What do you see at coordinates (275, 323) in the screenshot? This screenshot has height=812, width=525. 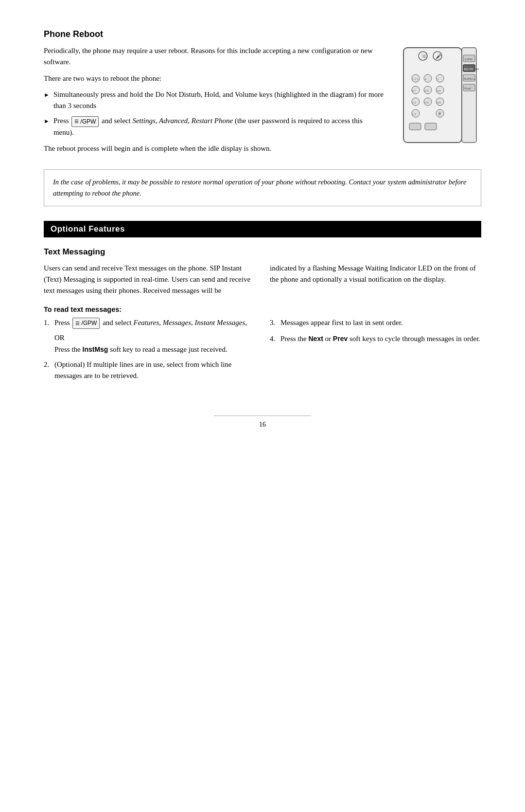 I see `step-3-num: 3.` at bounding box center [275, 323].